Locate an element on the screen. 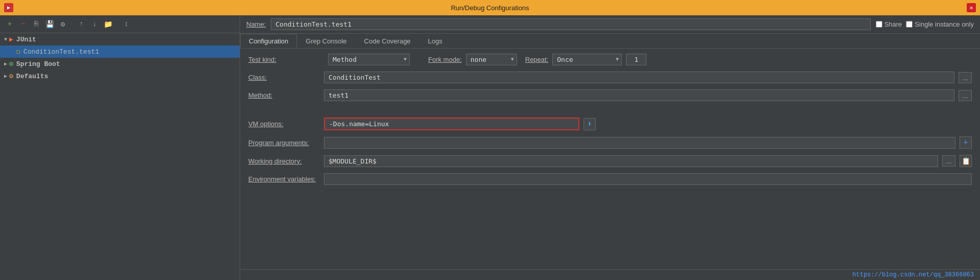  expand-arrow-junit: ▼ is located at coordinates (6, 40).